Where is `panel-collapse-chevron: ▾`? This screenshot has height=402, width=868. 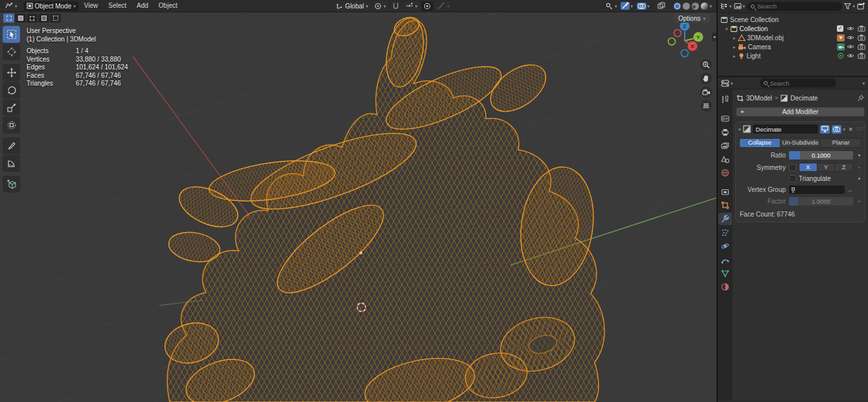
panel-collapse-chevron: ▾ is located at coordinates (740, 130).